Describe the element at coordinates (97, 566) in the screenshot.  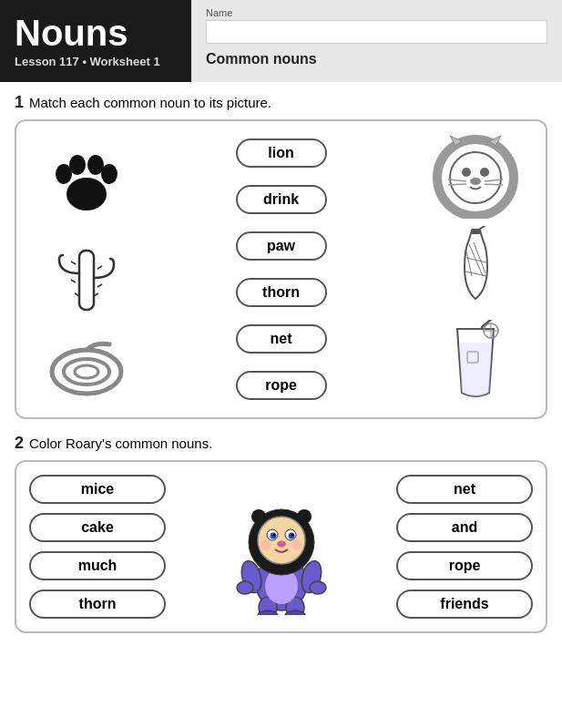
I see `word-much: much` at that location.